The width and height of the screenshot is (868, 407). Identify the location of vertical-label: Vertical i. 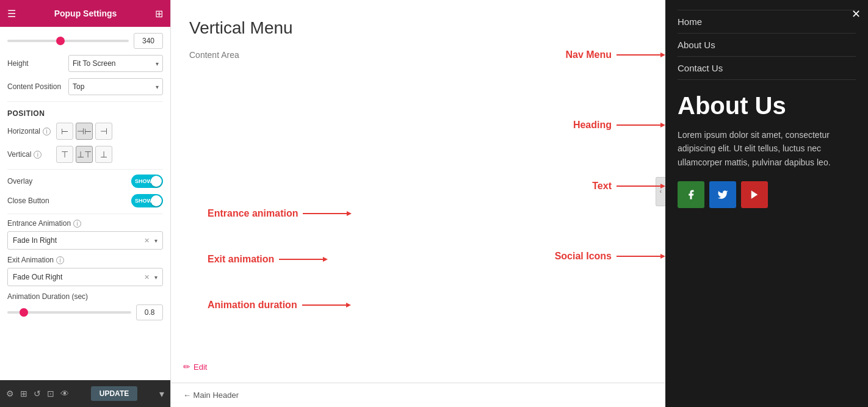
(32, 154).